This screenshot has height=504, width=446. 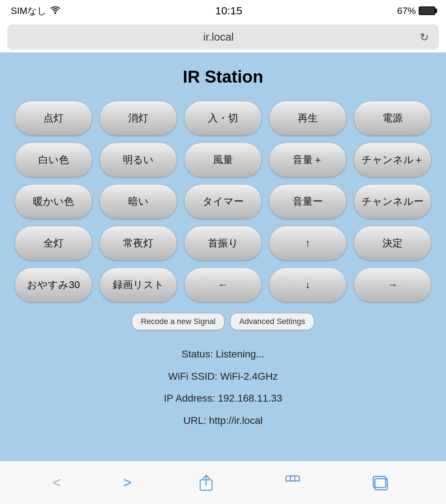 What do you see at coordinates (29, 11) in the screenshot?
I see `carrier-label: SIMなし` at bounding box center [29, 11].